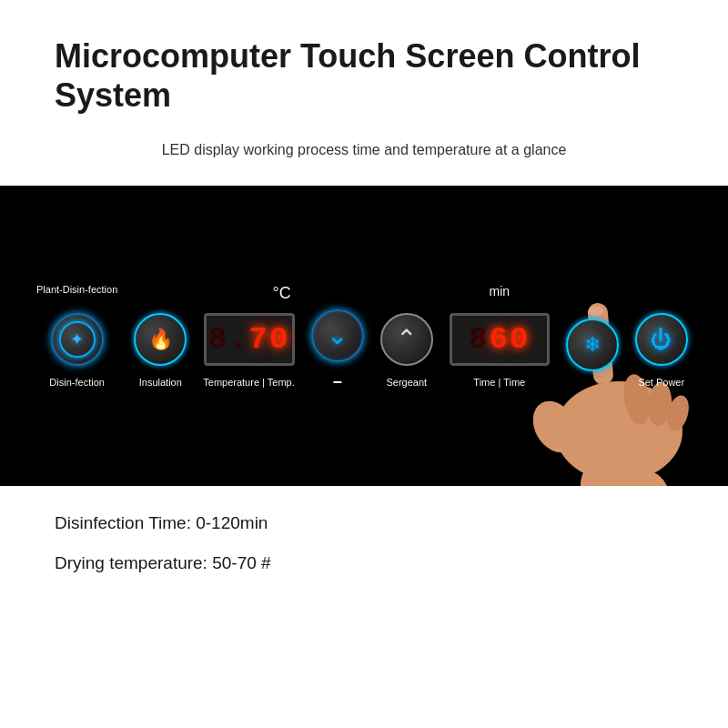 Image resolution: width=728 pixels, height=728 pixels. Describe the element at coordinates (248, 382) in the screenshot. I see `temperature-label: Temperature | Temp.` at that location.